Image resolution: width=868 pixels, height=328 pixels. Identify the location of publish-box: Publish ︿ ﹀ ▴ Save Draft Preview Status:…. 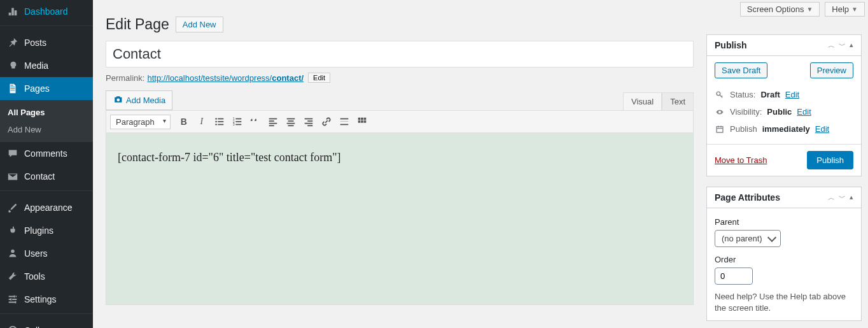
(784, 106).